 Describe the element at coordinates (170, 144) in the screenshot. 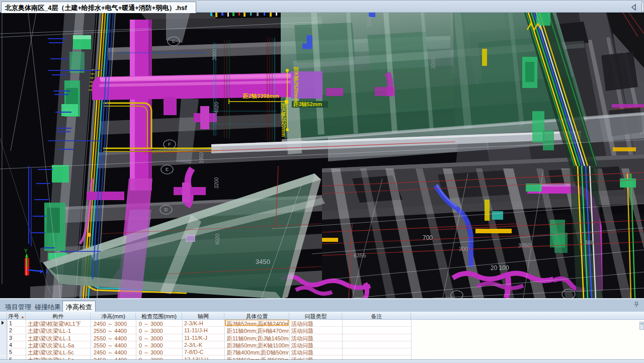

I see `svg-text: F` at that location.